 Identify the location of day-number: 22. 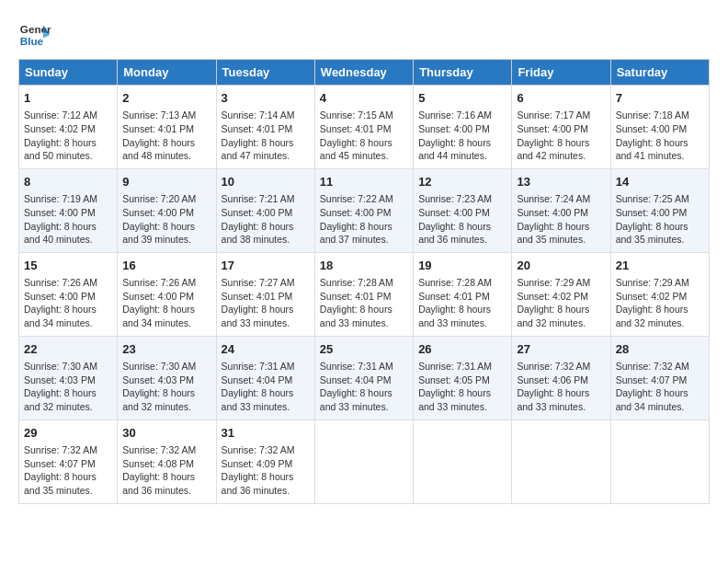
(68, 350).